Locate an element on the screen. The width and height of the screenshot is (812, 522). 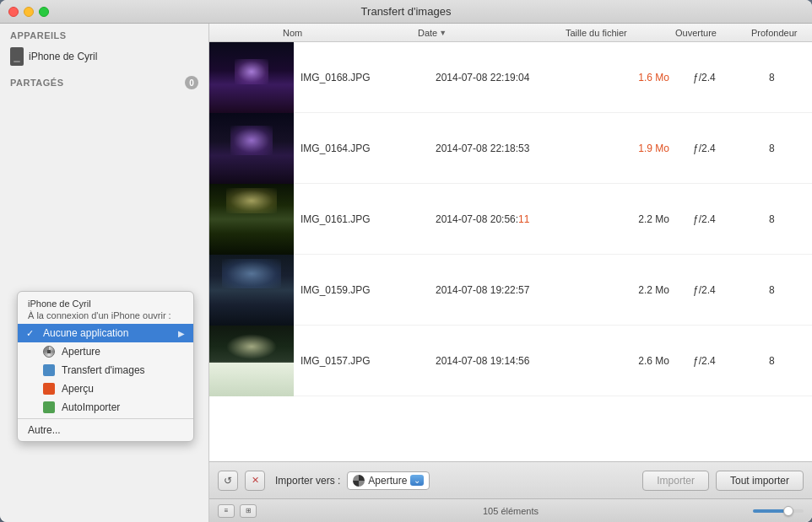
table-row: IMG_0168.JPG 2014-07-08 22:19:04 1.6 Mo … is located at coordinates (511, 78).